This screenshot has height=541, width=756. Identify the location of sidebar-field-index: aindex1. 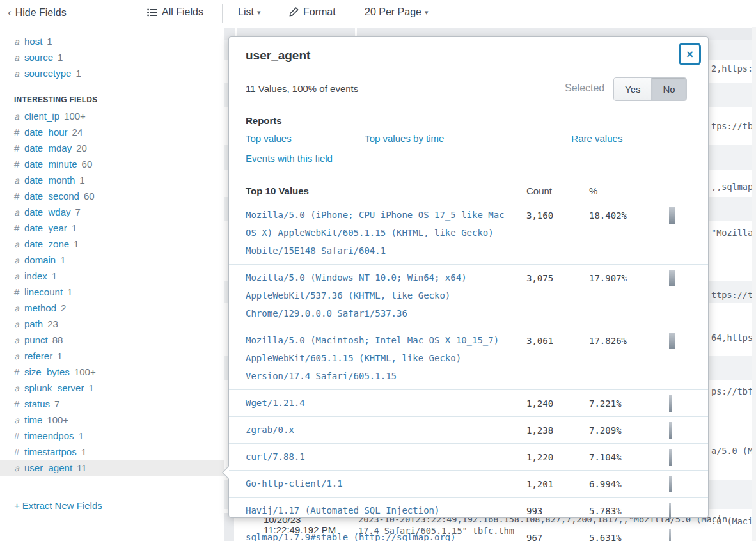
(112, 276).